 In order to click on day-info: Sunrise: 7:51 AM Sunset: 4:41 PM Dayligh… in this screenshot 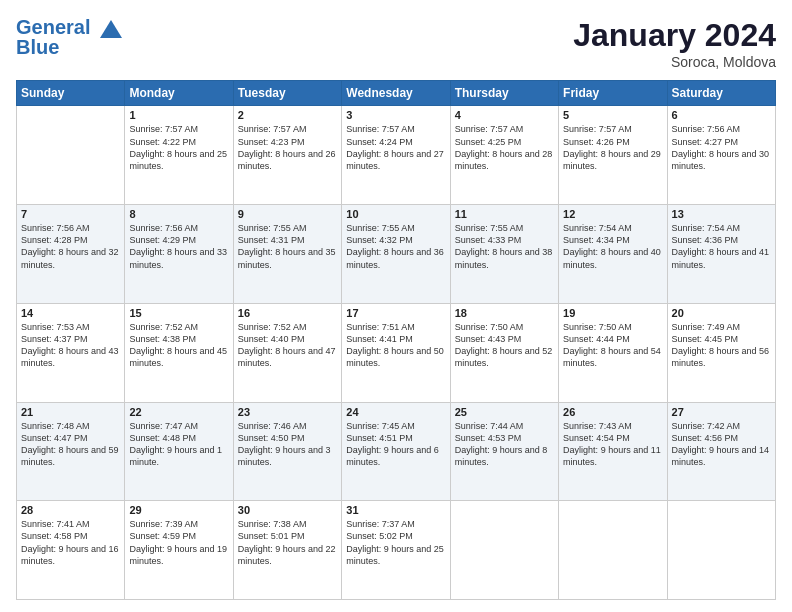, I will do `click(396, 346)`.